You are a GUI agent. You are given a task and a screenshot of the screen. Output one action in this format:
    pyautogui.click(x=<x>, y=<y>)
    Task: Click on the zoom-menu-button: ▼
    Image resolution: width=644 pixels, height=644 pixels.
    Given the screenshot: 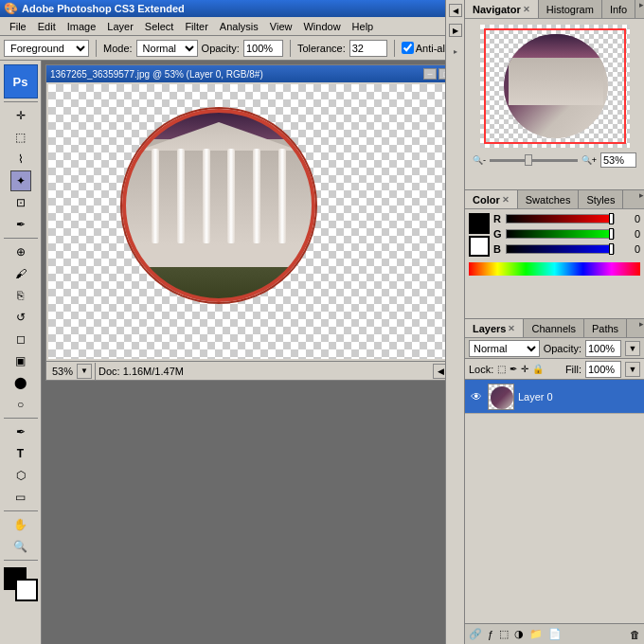 What is the action you would take?
    pyautogui.click(x=84, y=371)
    